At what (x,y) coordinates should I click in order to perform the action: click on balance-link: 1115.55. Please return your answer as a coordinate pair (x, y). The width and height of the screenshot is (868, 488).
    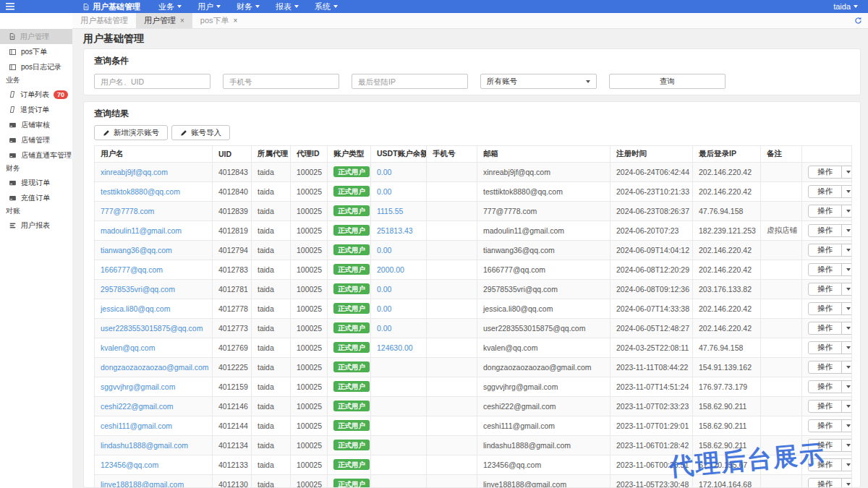
    Looking at the image, I should click on (390, 211).